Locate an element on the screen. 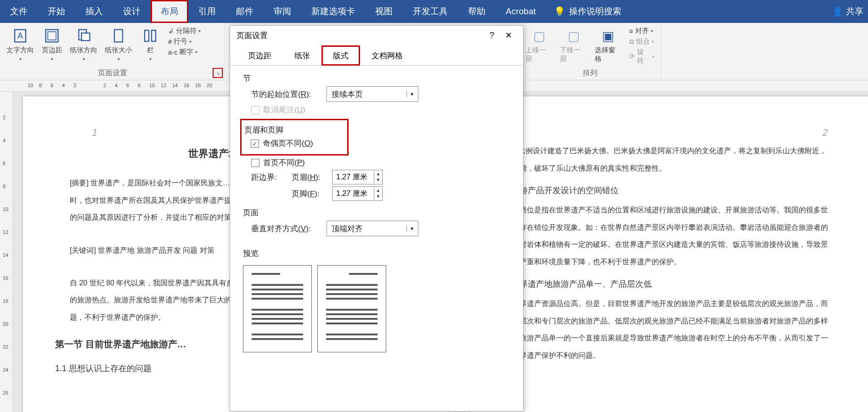 The width and height of the screenshot is (868, 412). group-label: 组合 is located at coordinates (643, 41).